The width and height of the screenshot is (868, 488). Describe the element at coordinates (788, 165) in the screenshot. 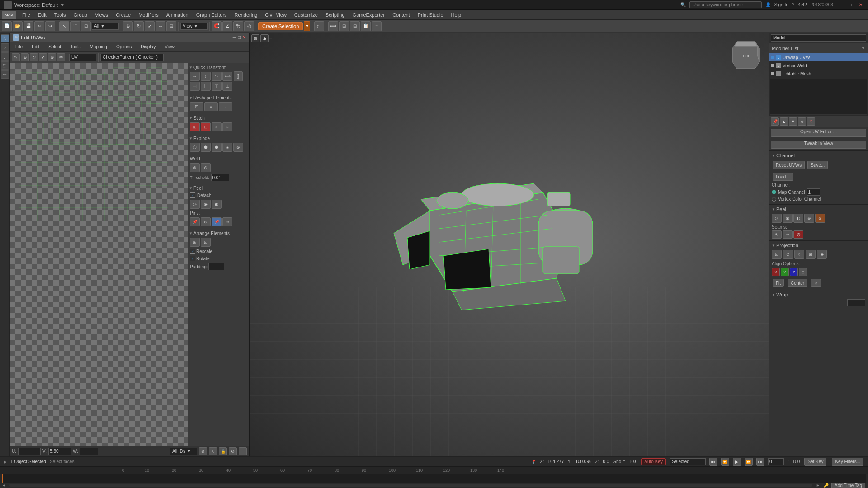

I see `reset-uvws-btn: Reset UVWs` at that location.